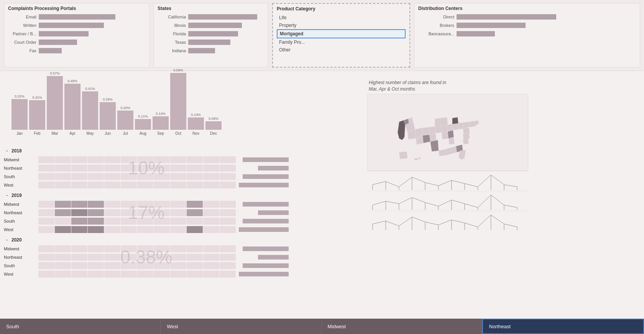 The width and height of the screenshot is (644, 334). I want to click on year-toggle: −, so click(7, 240).